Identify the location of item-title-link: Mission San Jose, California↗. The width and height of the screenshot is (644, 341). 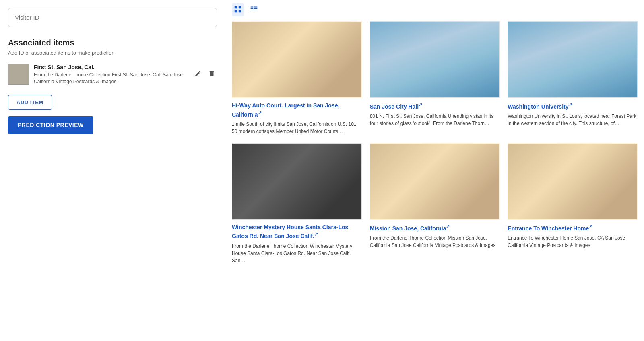
(435, 228).